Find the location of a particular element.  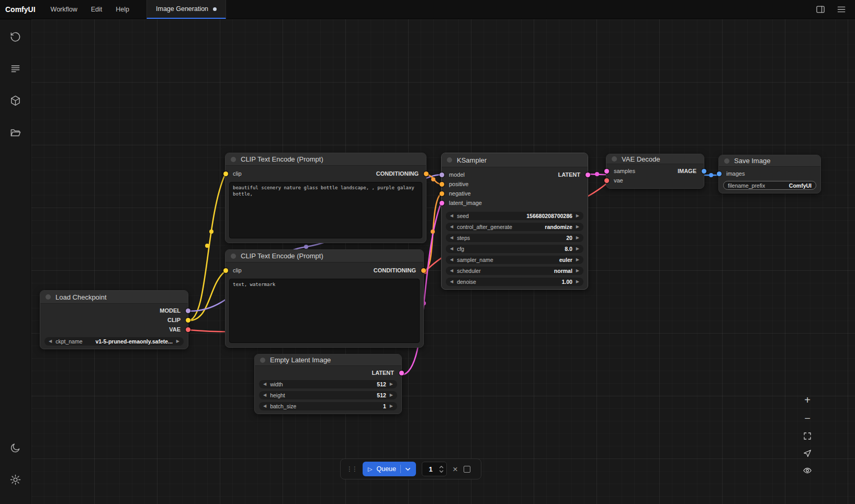

model-input-port is located at coordinates (442, 175).